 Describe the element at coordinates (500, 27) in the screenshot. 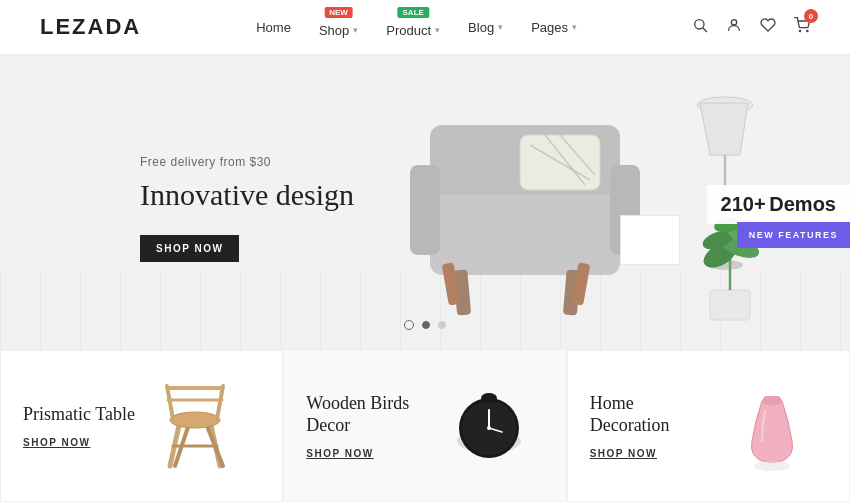

I see `blog-chevron: ▾` at that location.